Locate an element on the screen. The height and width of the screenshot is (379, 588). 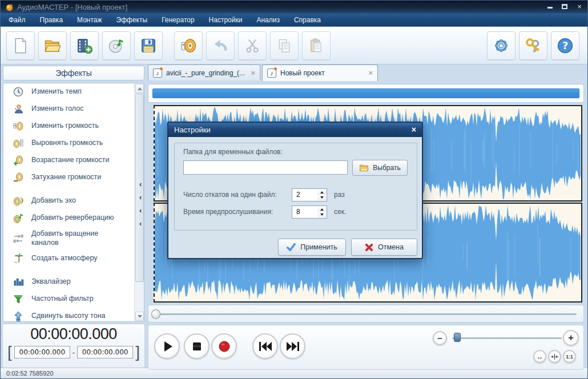
tab-new-project: ♪ Новый проект × is located at coordinates (320, 73).